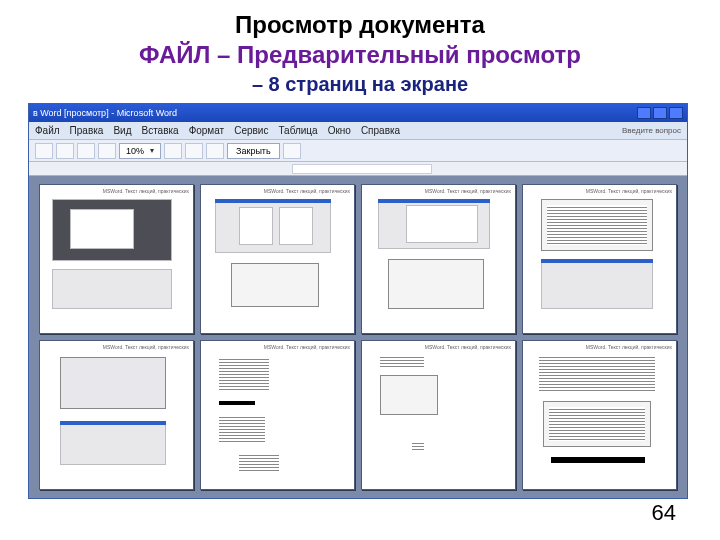  What do you see at coordinates (660, 113) in the screenshot?
I see `window-controls` at bounding box center [660, 113].